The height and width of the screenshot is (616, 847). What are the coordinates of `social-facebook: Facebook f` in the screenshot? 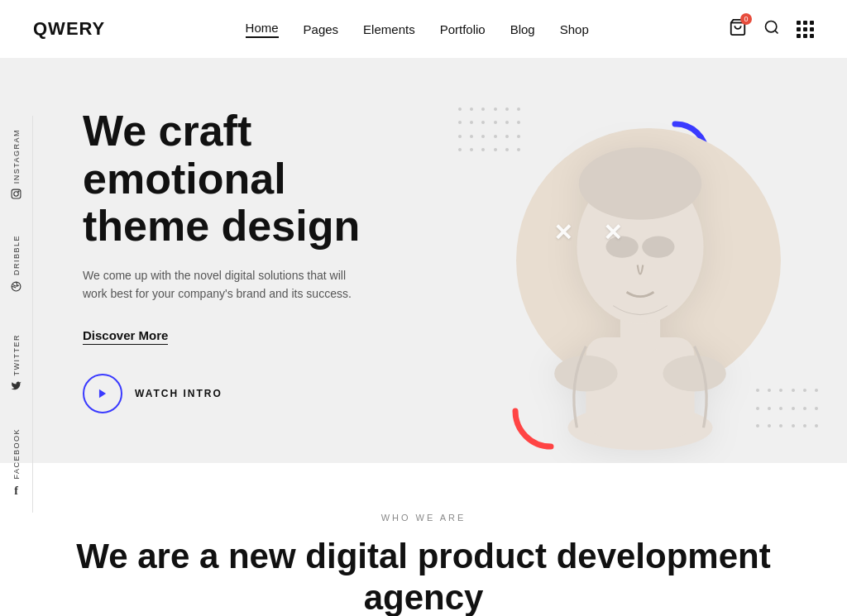 It's located at (17, 463).